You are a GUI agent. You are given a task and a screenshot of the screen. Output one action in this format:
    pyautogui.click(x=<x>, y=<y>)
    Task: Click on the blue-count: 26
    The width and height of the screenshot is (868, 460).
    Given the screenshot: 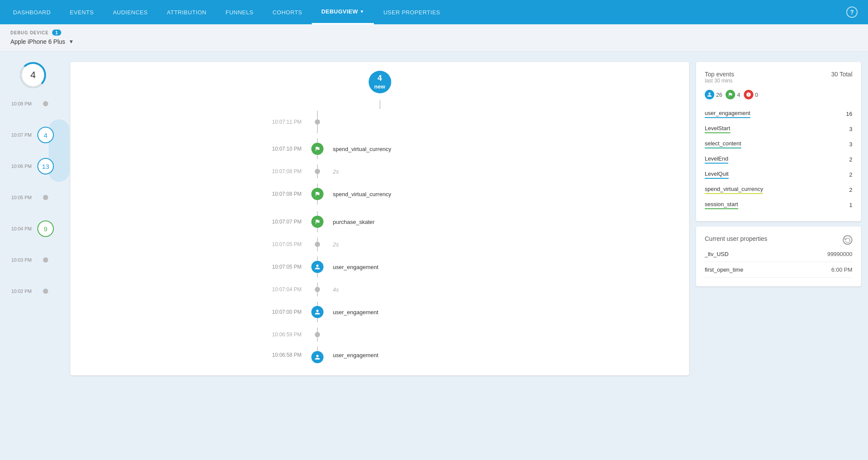 What is the action you would take?
    pyautogui.click(x=719, y=95)
    